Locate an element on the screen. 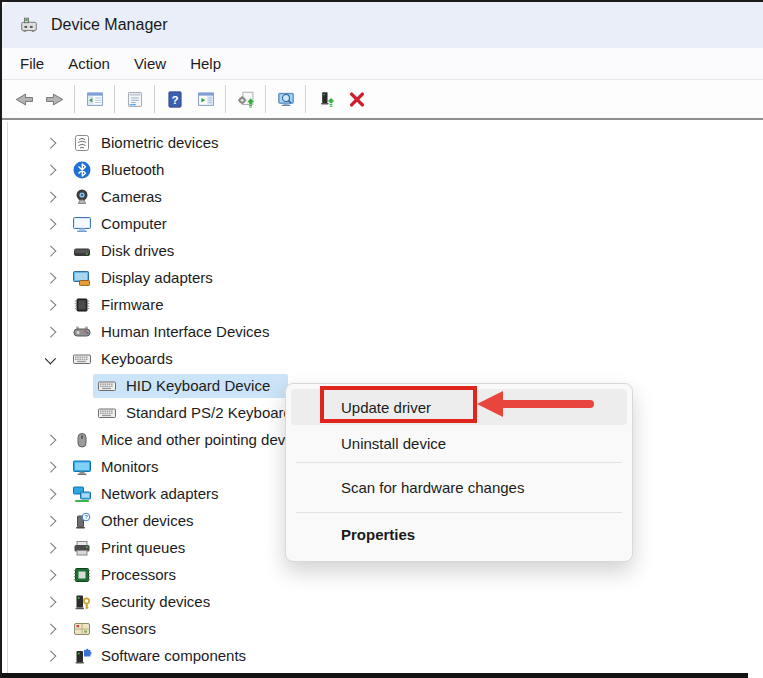 This screenshot has width=763, height=678. tree-item-human-interface-devices: Human Interface Devices is located at coordinates (382, 332).